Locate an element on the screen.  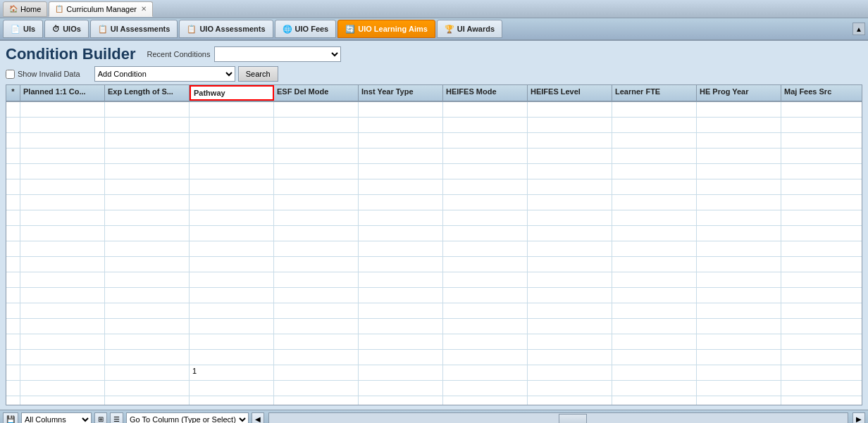
home-icon: 🏠 is located at coordinates (13, 8).